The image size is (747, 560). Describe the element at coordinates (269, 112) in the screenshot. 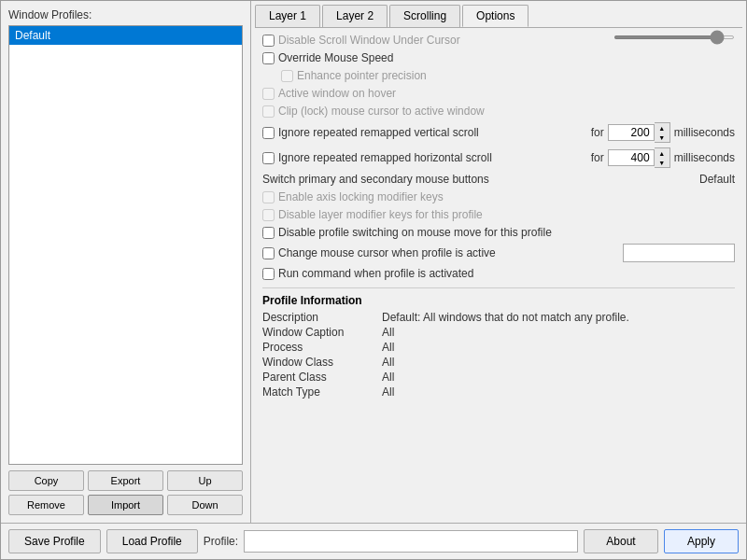

I see `clip-lock-checkbox` at that location.